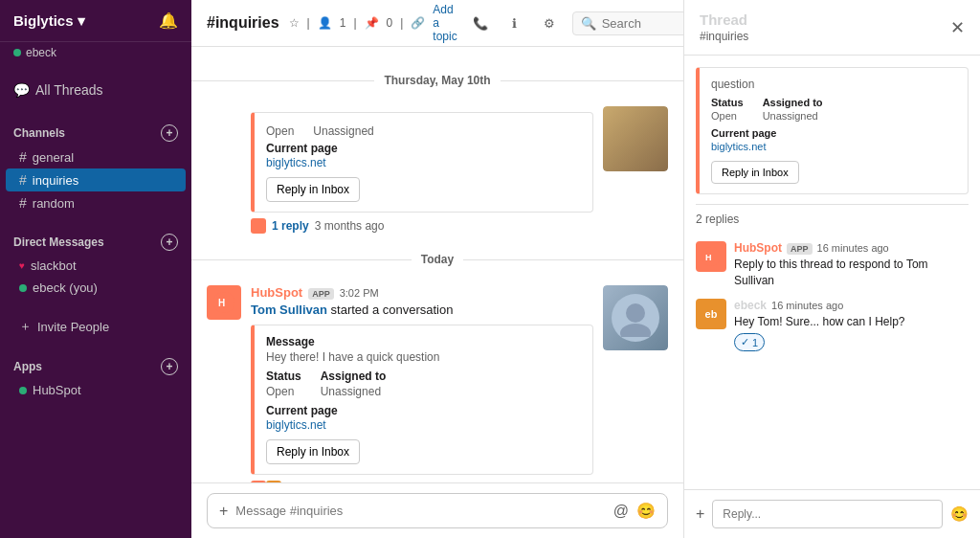  What do you see at coordinates (621, 511) in the screenshot?
I see `at-message-icon: @` at bounding box center [621, 511].